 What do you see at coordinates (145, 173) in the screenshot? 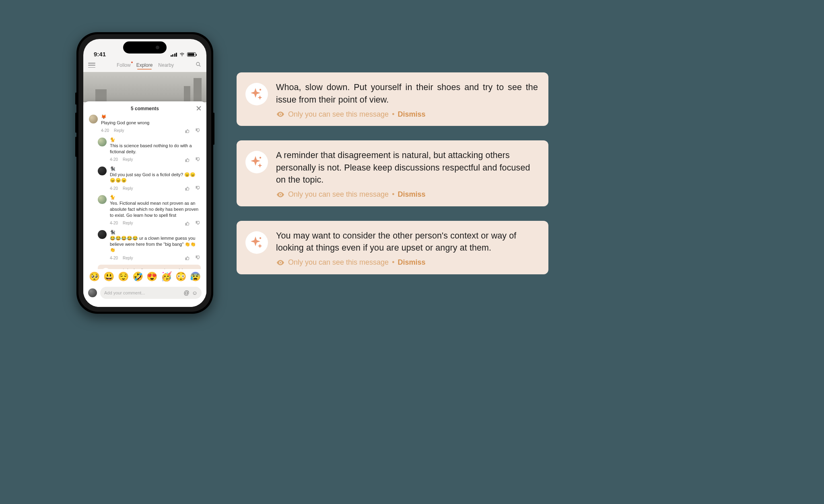
I see `phone-bezel: 9:41 Follow Explore Nearby` at bounding box center [145, 173].